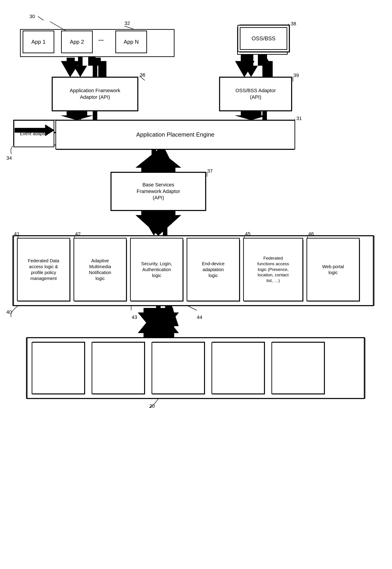  What do you see at coordinates (255, 94) in the screenshot?
I see `oss-bss-adaptor-box: OSS/BSS Adaptor(API)` at bounding box center [255, 94].